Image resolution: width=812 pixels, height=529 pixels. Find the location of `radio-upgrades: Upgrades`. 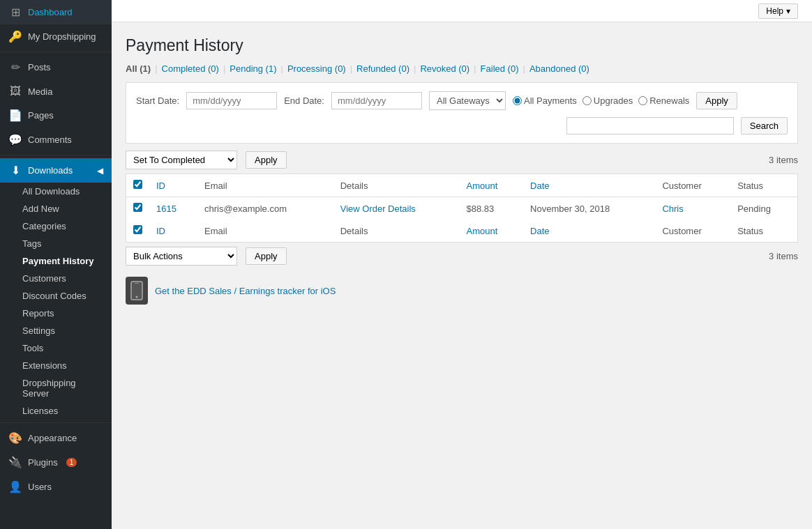

radio-upgrades: Upgrades is located at coordinates (608, 100).